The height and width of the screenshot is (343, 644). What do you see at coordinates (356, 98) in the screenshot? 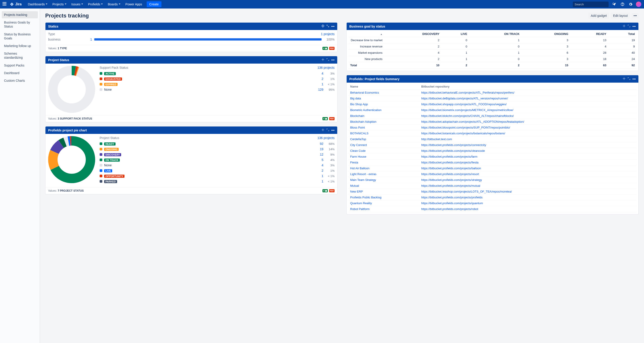
I see `project-link: Big data` at bounding box center [356, 98].